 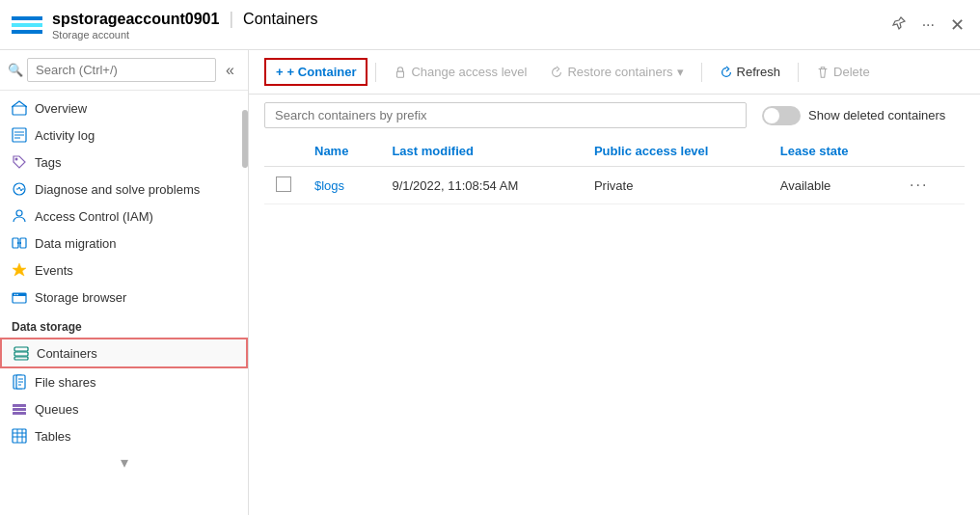 I want to click on sidebar-item-access-control: Access Control (IAM), so click(x=123, y=216).